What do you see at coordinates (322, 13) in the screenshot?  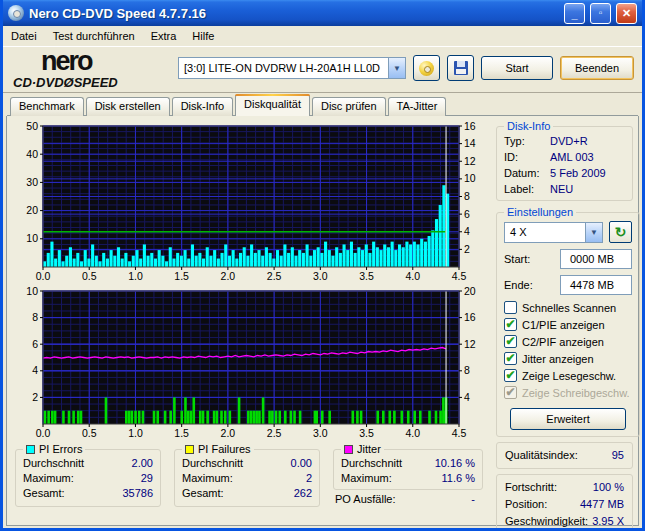 I see `title-bar: Nero CD-DVD Speed 4.7.7.16 _ ▫ ✕` at bounding box center [322, 13].